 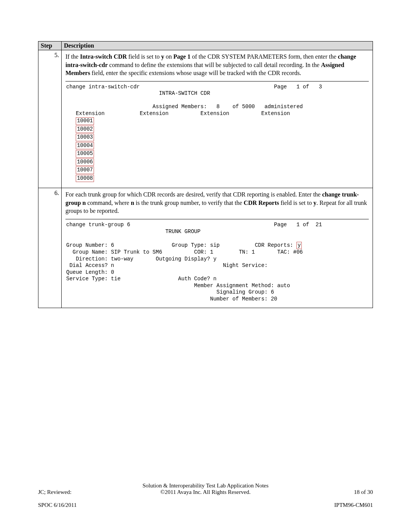 I want to click on bold-text: y, so click(x=163, y=56).